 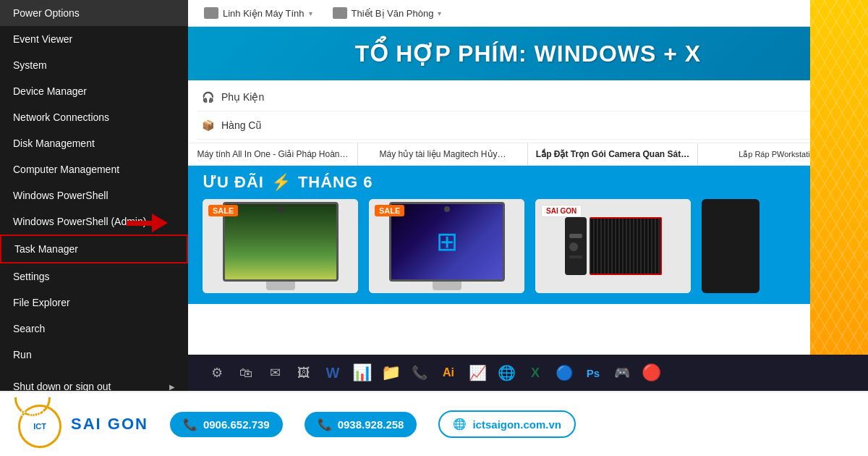 What do you see at coordinates (460, 424) in the screenshot?
I see `globe-icon: 🌐` at bounding box center [460, 424].